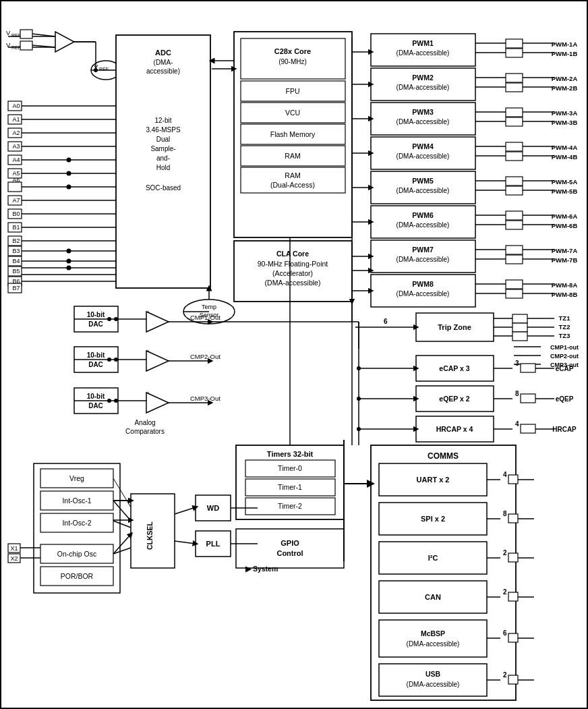 The width and height of the screenshot is (588, 709). I want to click on svg-text: PWM6, so click(423, 215).